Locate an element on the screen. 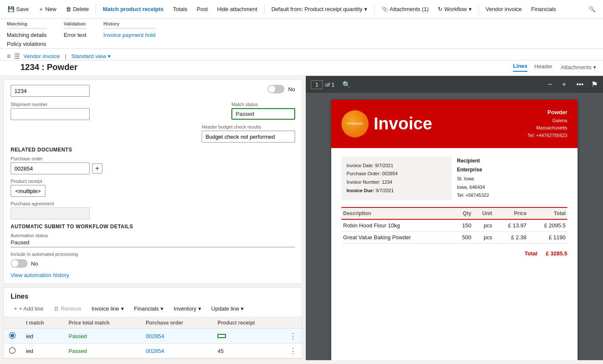  table-row: ied Passed 002854 ⋮ is located at coordinates (153, 336).